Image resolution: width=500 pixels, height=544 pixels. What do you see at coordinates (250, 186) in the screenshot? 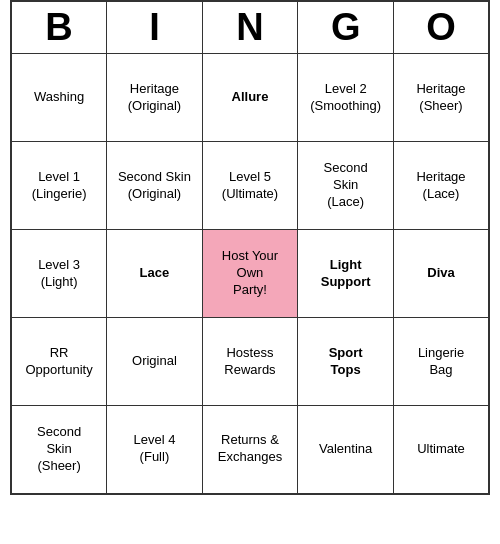
I see `cell-1-2: Level 5 (Ultimate)` at bounding box center [250, 186].